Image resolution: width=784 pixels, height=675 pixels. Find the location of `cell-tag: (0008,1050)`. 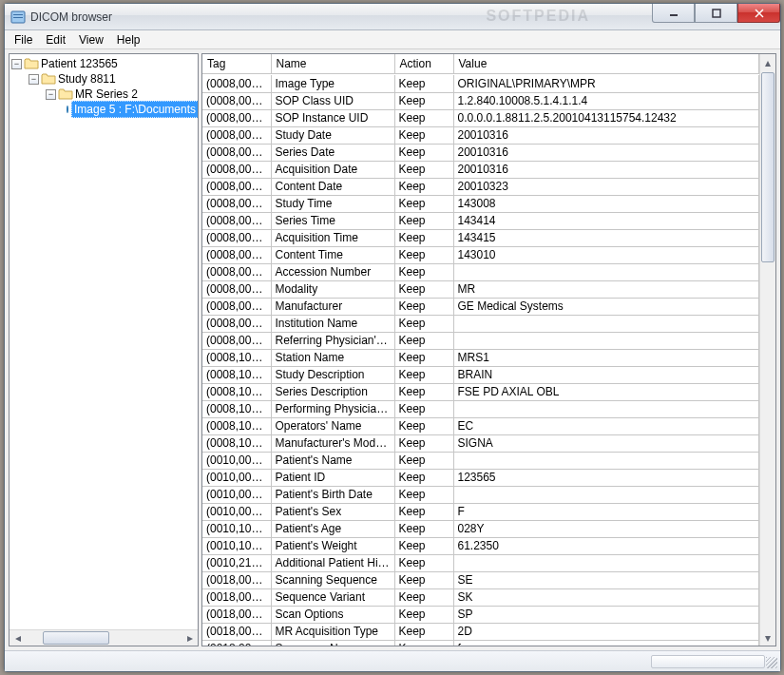

cell-tag: (0008,1050) is located at coordinates (237, 409).